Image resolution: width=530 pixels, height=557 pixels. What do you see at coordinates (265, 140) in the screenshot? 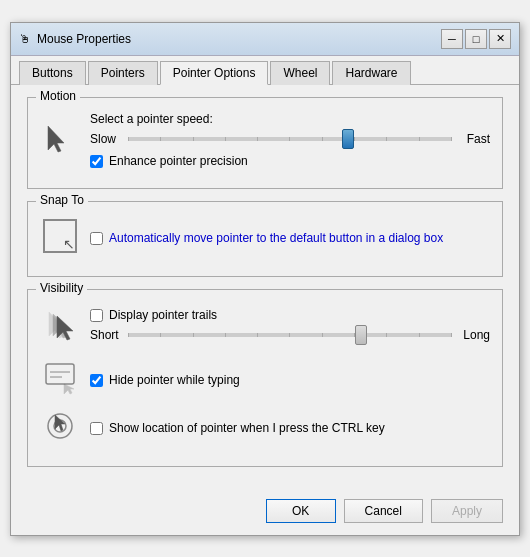
I see `motion-row: Select a pointer speed: Slow` at bounding box center [265, 140].